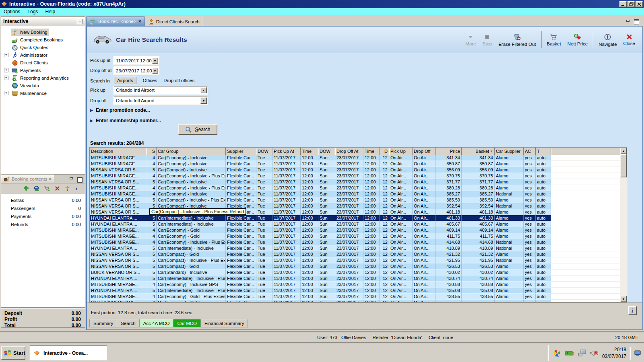 The height and width of the screenshot is (362, 644). What do you see at coordinates (630, 40) in the screenshot?
I see `close-button: Close` at bounding box center [630, 40].